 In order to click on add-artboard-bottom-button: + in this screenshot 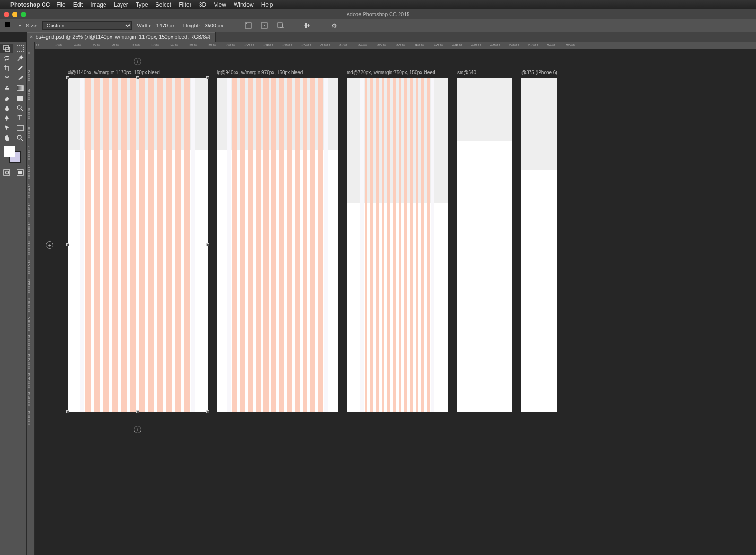, I will do `click(138, 430)`.